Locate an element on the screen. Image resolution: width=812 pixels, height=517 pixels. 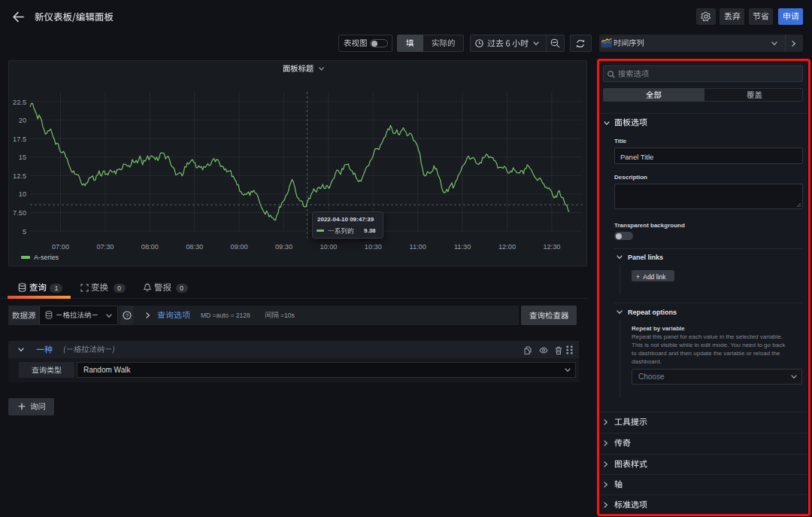
svg-text: 08:00 is located at coordinates (150, 247).